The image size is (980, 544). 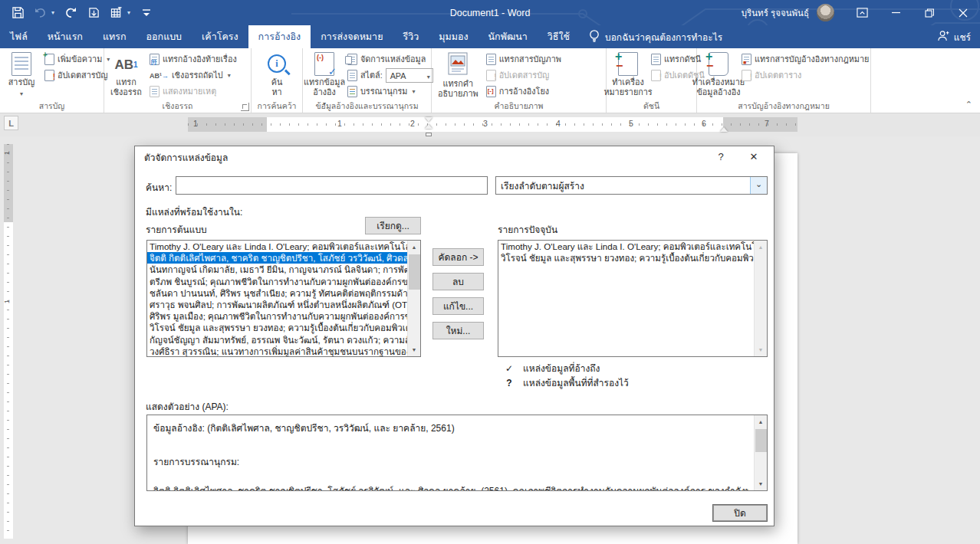 What do you see at coordinates (390, 92) in the screenshot?
I see `bibliography-button: บรรณานุกรม` at bounding box center [390, 92].